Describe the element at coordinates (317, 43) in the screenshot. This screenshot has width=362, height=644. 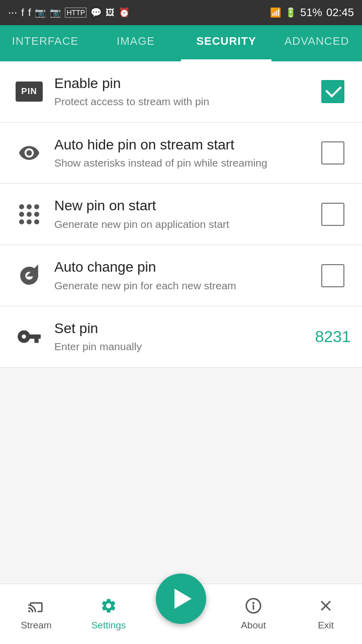
I see `tab-advanced: ADVANCED` at that location.